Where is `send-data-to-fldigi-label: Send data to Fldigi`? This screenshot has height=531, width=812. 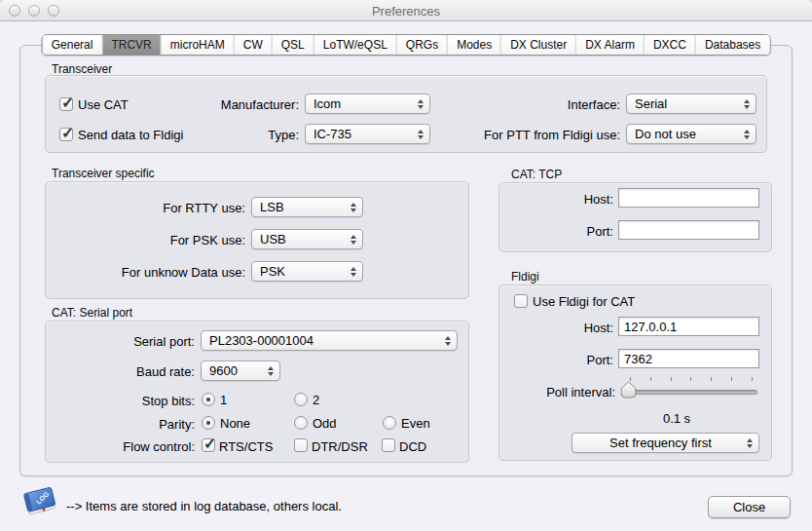 send-data-to-fldigi-label: Send data to Fldigi is located at coordinates (130, 135).